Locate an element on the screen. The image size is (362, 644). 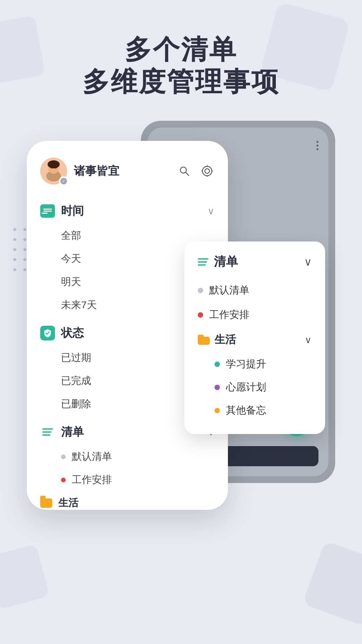
dropdown-dot-purple is located at coordinates (217, 387).